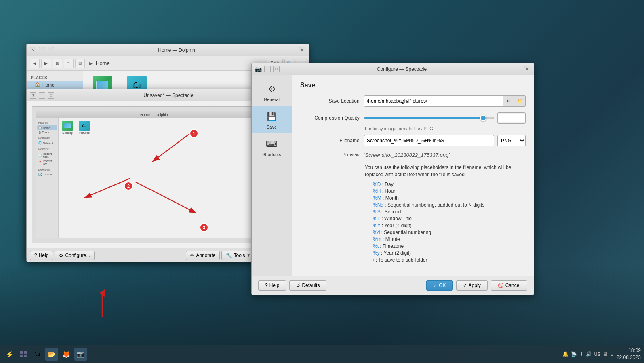  I want to click on spectacle-tools-button: 🔧 Tools ▼, so click(238, 255).